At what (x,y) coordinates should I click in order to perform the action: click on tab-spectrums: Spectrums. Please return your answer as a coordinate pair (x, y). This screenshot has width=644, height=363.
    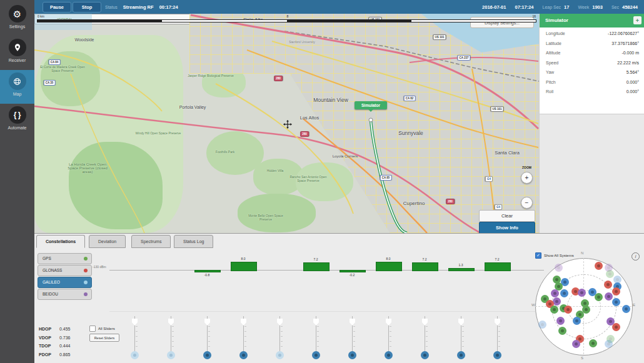
    Looking at the image, I should click on (151, 241).